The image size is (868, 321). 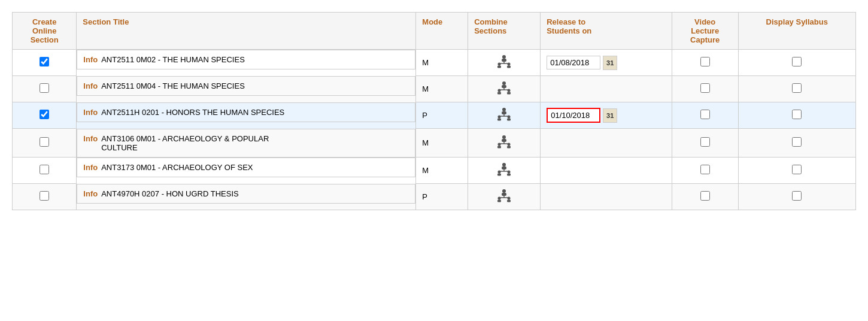 What do you see at coordinates (606, 63) in the screenshot?
I see `release-date-cell: 31` at bounding box center [606, 63].